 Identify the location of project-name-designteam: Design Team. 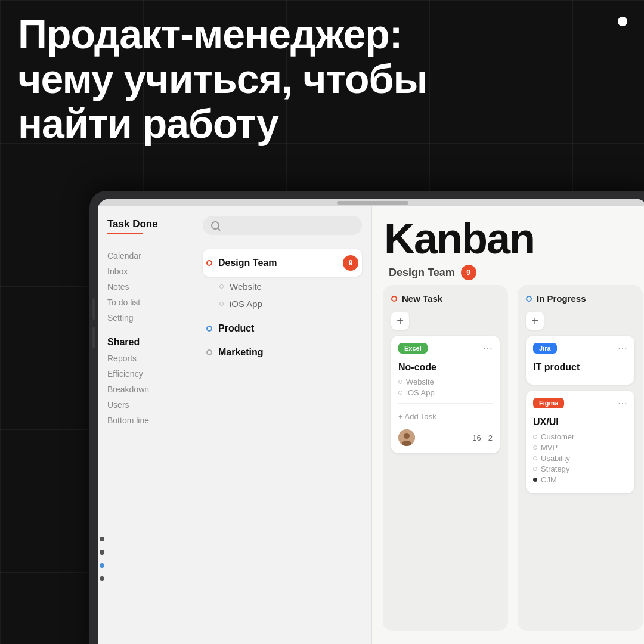
(278, 263).